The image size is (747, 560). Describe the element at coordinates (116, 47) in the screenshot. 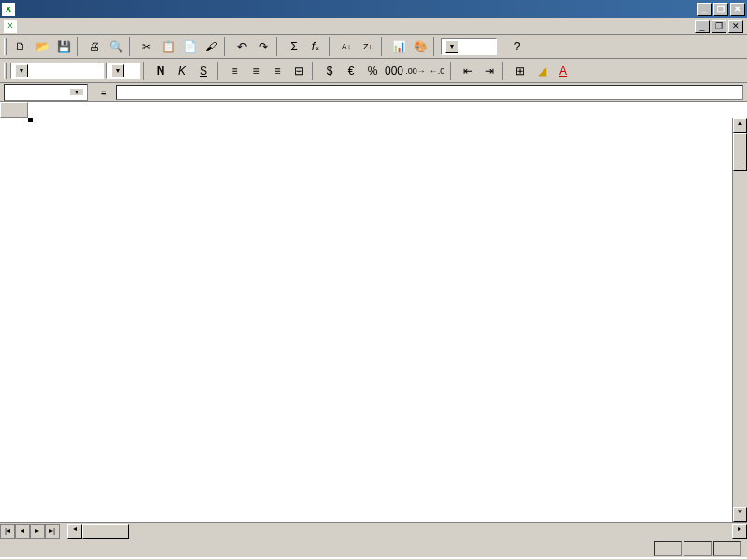

I see `print-preview-button: 🔍` at that location.